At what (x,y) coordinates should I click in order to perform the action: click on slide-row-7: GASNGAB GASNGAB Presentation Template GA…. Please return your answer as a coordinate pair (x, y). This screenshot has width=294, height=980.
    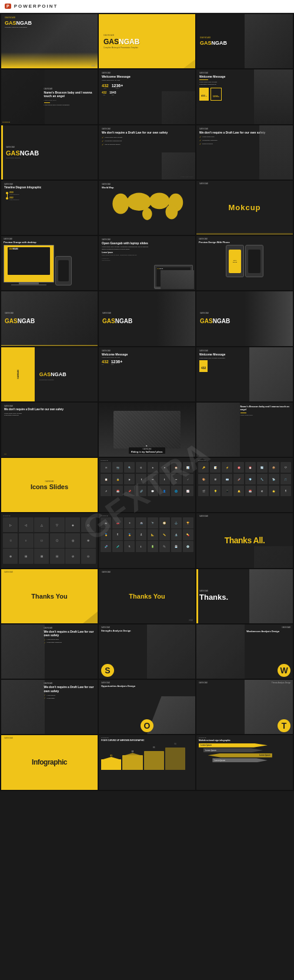
    Looking at the image, I should click on (147, 374).